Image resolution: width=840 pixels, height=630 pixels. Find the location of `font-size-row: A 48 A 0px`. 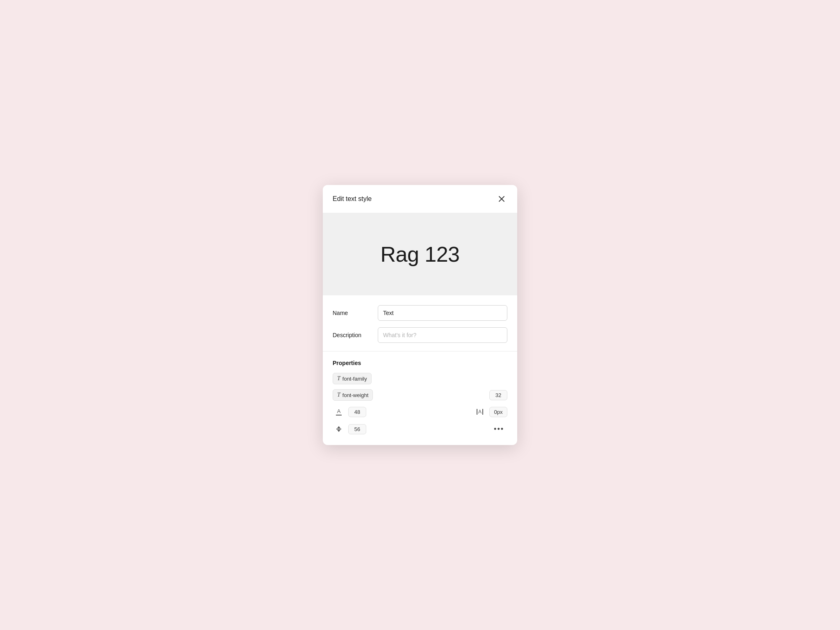

font-size-row: A 48 A 0px is located at coordinates (420, 412).